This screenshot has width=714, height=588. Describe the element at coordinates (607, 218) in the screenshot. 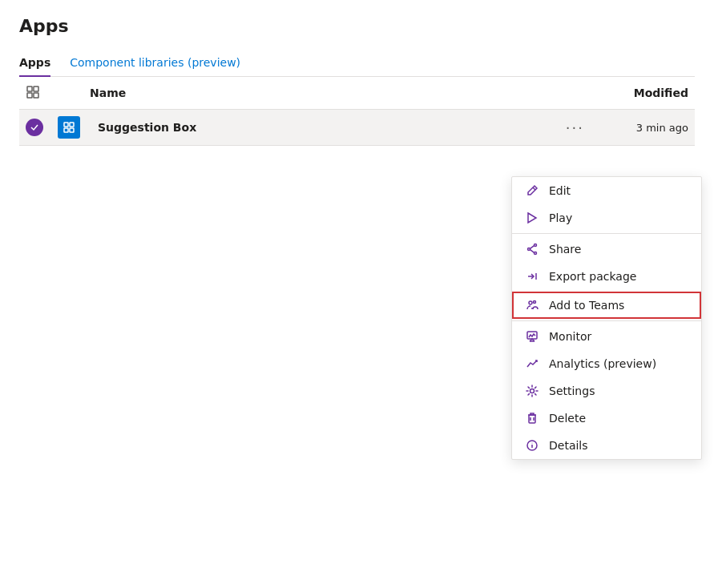

I see `menu-item-play: Play` at that location.